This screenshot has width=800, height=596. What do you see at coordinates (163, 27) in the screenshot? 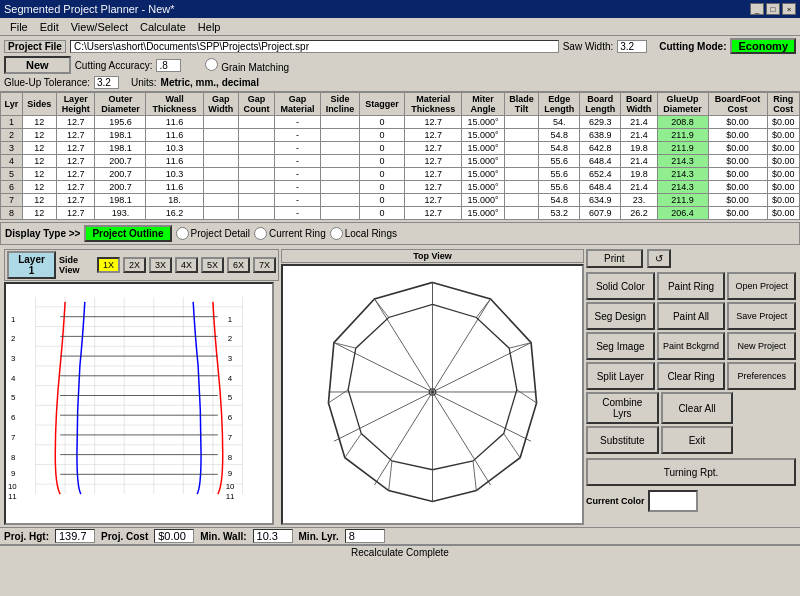
I see `menu-calculate: Calculate` at bounding box center [163, 27].